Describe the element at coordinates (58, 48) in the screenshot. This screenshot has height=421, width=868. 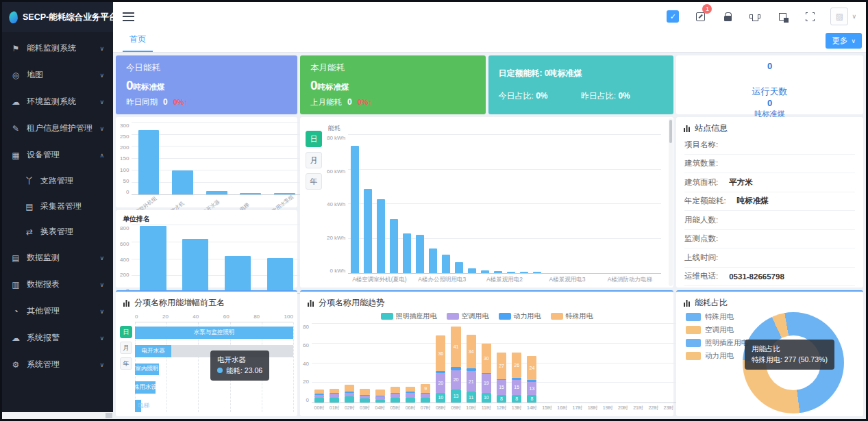
I see `sidebar-item-energy-monitor: ⚑能耗监测系统∨` at that location.